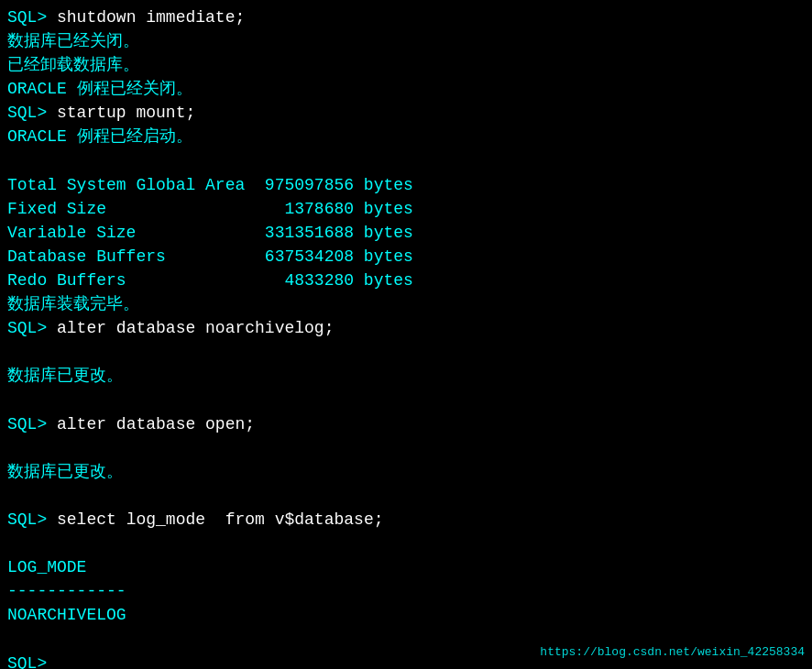  Describe the element at coordinates (406, 65) in the screenshot. I see `output-line: 已经卸载数据库。` at that location.